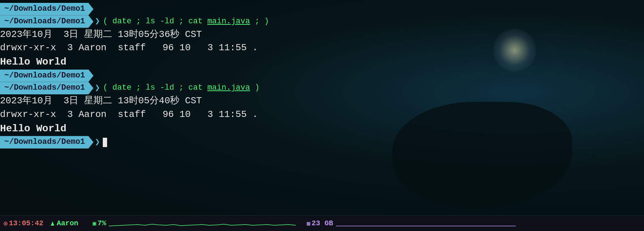  Describe the element at coordinates (322, 76) in the screenshot. I see `prompt-line-2a: ~/Downloads/Demo1` at that location.